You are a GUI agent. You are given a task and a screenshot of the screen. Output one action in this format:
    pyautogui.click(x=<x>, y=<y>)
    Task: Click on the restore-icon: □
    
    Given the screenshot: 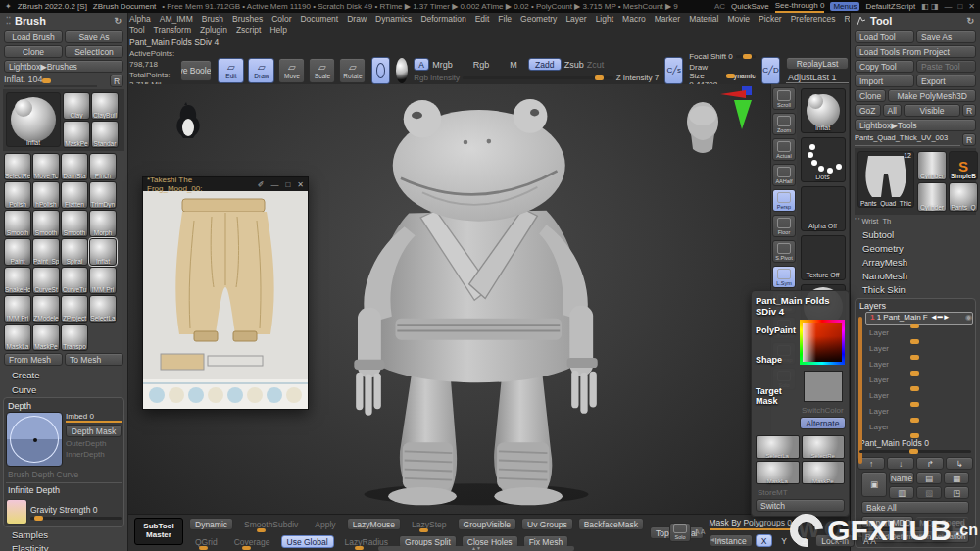 What is the action you would take?
    pyautogui.click(x=960, y=6)
    